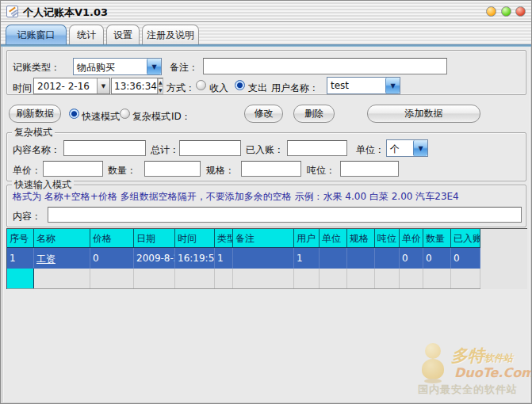 Image resolution: width=532 pixels, height=404 pixels. What do you see at coordinates (35, 114) in the screenshot?
I see `refresh-button: 刷新数据` at bounding box center [35, 114].